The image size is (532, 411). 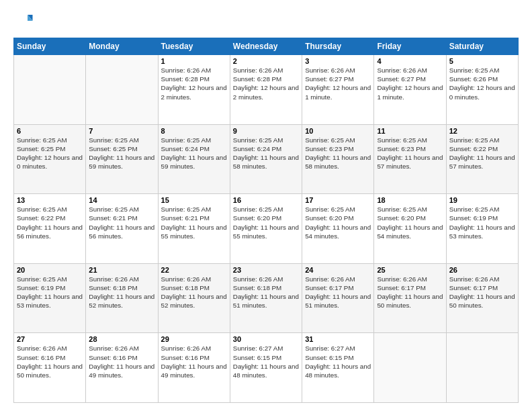 I want to click on day-number: 31, so click(x=338, y=339).